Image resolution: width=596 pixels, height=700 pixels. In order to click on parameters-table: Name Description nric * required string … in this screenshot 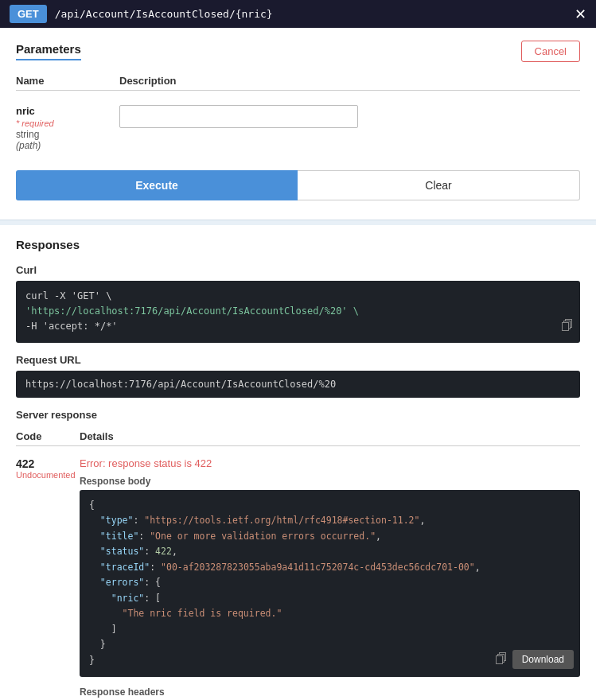, I will do `click(298, 115)`.